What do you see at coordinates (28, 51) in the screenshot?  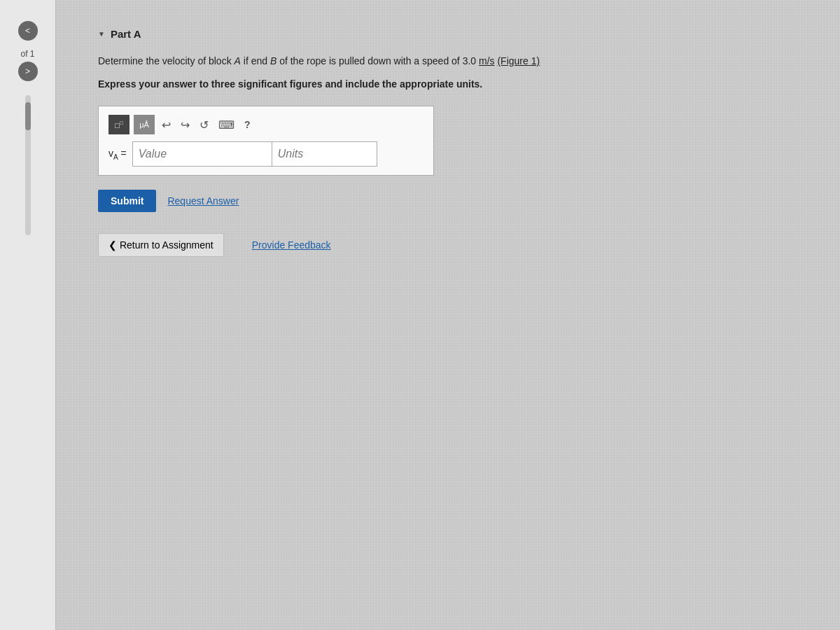 I see `sidebar-navigation: < of 1 >` at bounding box center [28, 51].